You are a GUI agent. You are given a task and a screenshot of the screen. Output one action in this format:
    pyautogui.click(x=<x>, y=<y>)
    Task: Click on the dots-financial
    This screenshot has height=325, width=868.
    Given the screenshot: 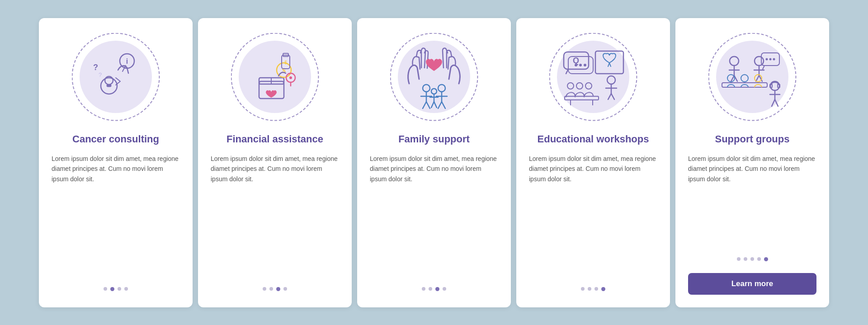 What is the action you would take?
    pyautogui.click(x=275, y=289)
    